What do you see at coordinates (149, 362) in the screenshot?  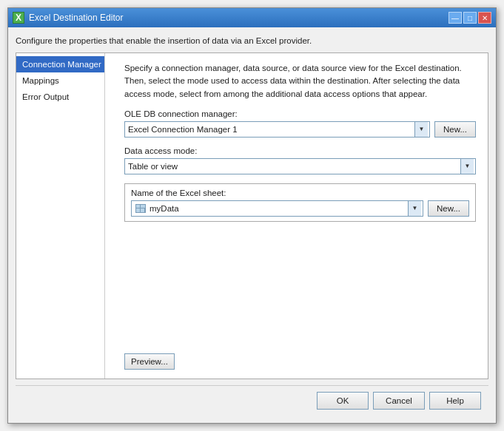 I see `preview-button: Preview...` at bounding box center [149, 362].